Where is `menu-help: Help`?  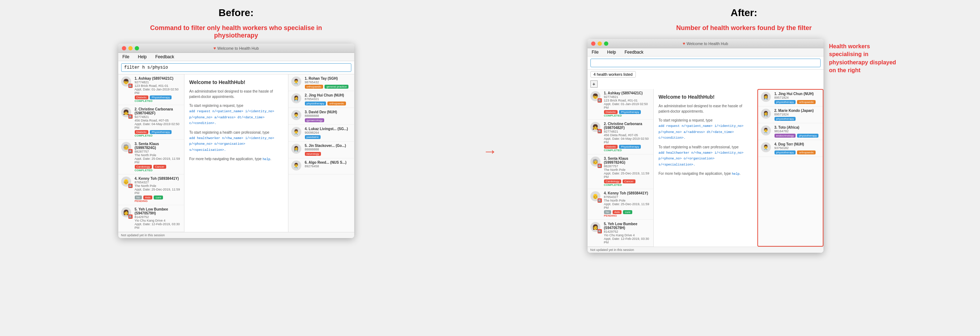
menu-help: Help is located at coordinates (142, 57).